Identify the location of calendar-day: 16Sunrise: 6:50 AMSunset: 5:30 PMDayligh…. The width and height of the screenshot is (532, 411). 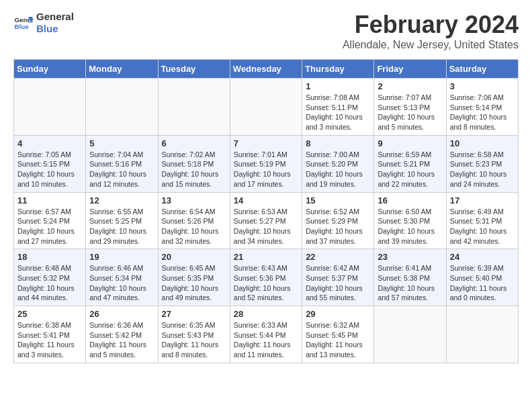
(410, 220).